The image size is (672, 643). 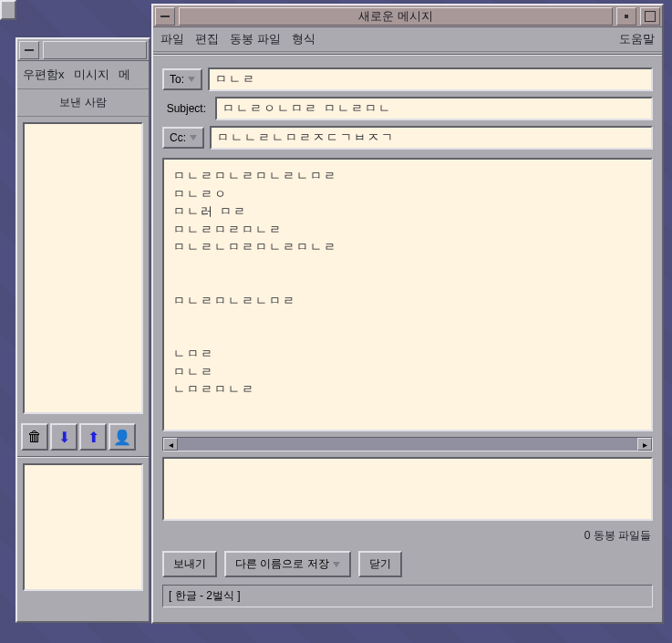 What do you see at coordinates (408, 79) in the screenshot?
I see `to-row: To:` at bounding box center [408, 79].